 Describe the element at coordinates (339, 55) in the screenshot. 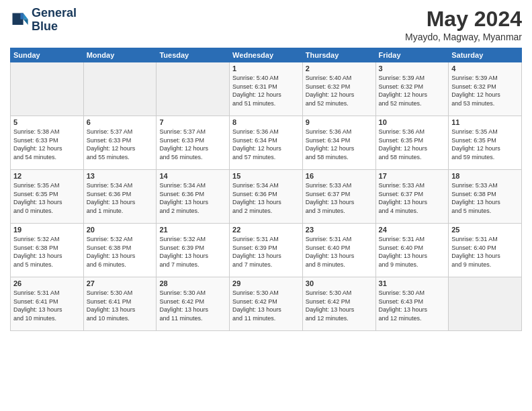

I see `header-thursday: Thursday` at that location.